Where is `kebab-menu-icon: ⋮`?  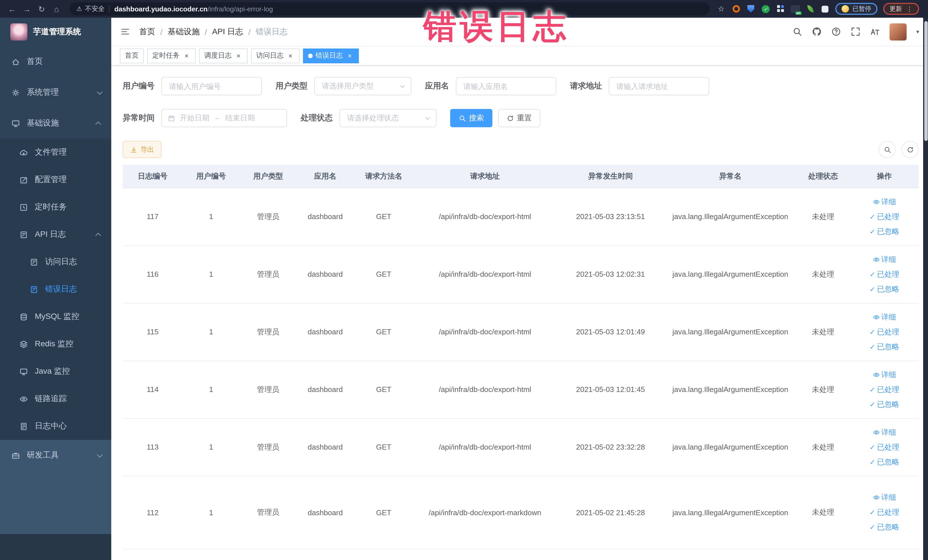 kebab-menu-icon: ⋮ is located at coordinates (910, 9).